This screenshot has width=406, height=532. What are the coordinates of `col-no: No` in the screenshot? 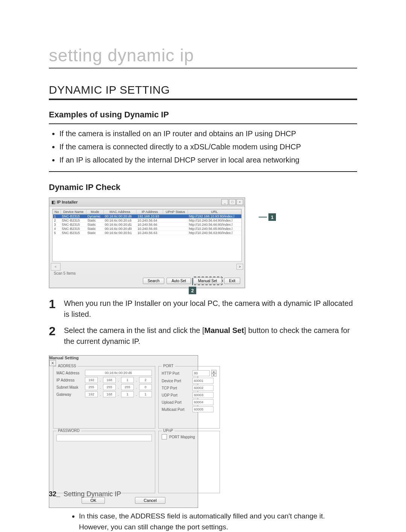 It's located at (57, 212).